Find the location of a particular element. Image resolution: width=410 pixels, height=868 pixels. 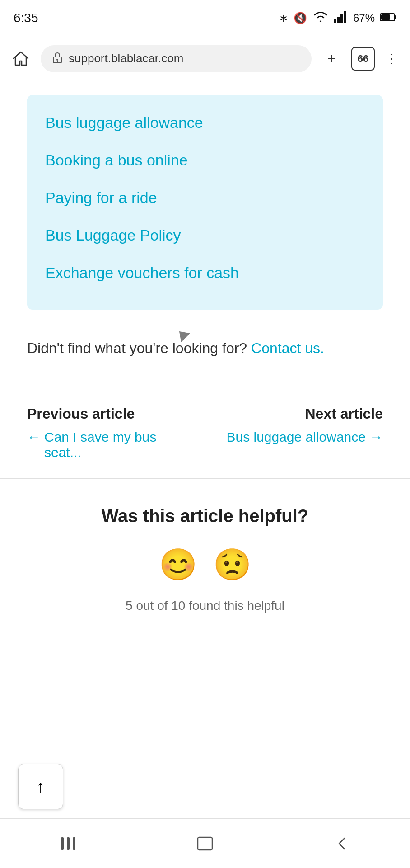

scroll-to-top-button: ↑ is located at coordinates (41, 787).